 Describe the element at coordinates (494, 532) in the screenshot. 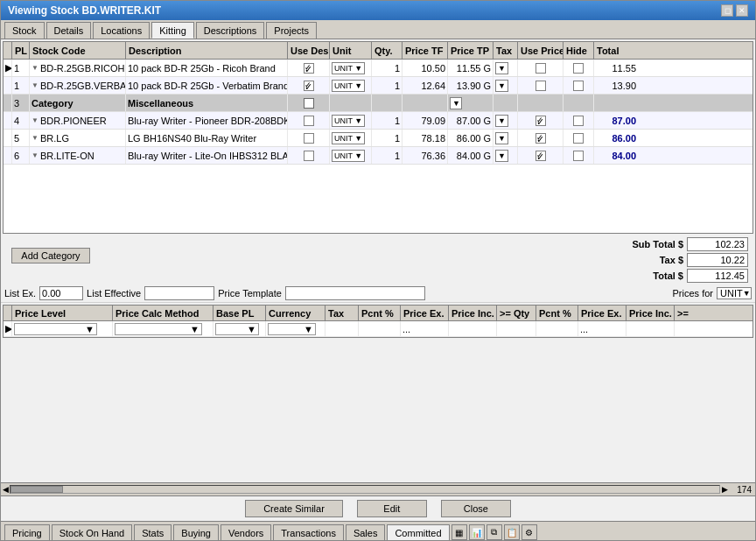

I see `icon-copy: ⧉` at that location.